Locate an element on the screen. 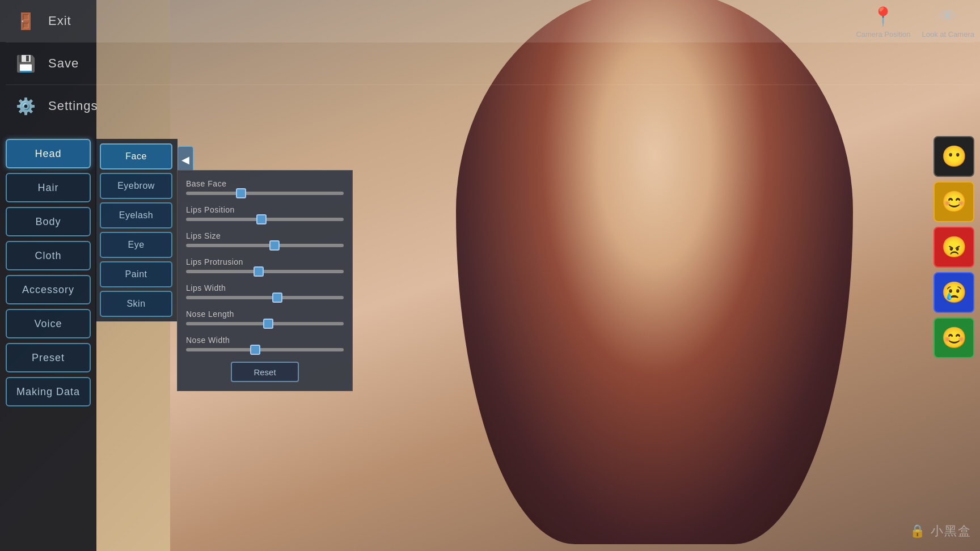 This screenshot has height=551, width=980. sidebar-item-cloth: Cloth is located at coordinates (48, 256).